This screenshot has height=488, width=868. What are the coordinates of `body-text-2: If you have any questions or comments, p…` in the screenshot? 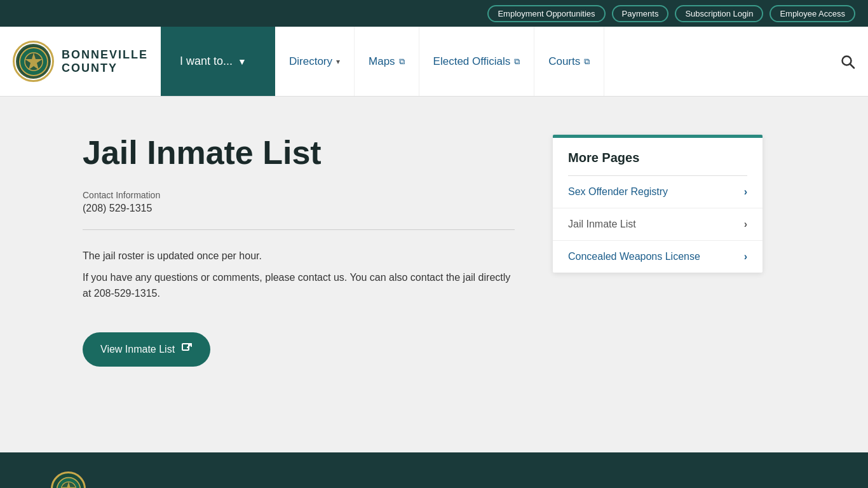 It's located at (299, 286).